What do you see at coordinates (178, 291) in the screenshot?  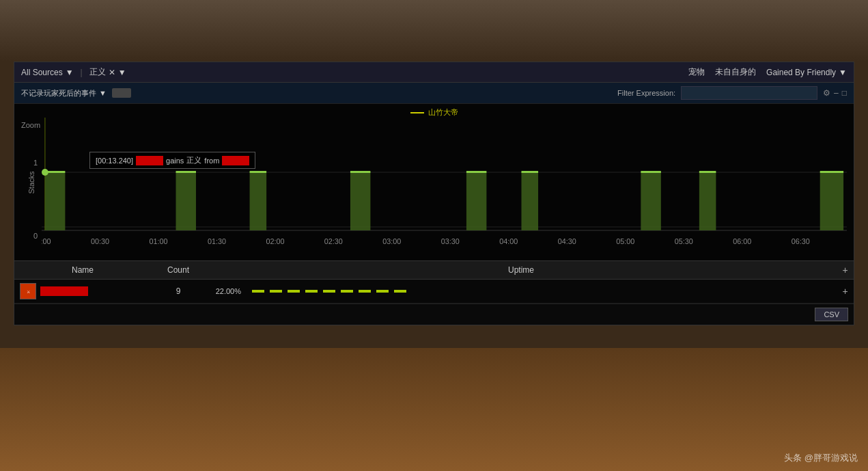 I see `row-count: 9` at bounding box center [178, 291].